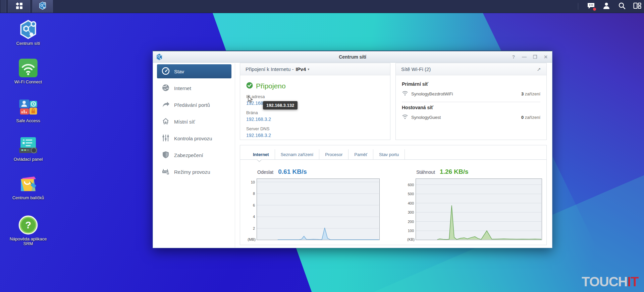 The image size is (644, 292). Describe the element at coordinates (254, 194) in the screenshot. I see `svg-text: 8` at that location.